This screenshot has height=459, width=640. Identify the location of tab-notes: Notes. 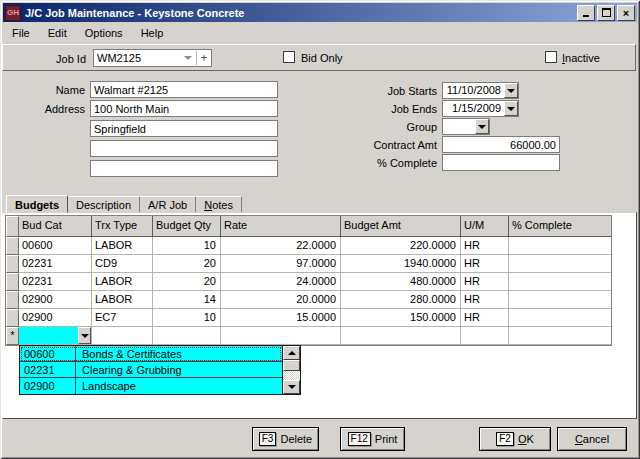
(219, 204).